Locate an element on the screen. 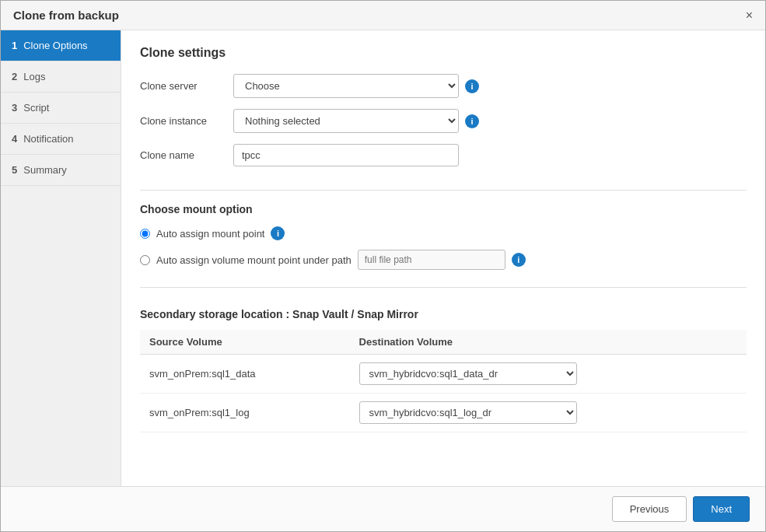  path-input is located at coordinates (432, 260).